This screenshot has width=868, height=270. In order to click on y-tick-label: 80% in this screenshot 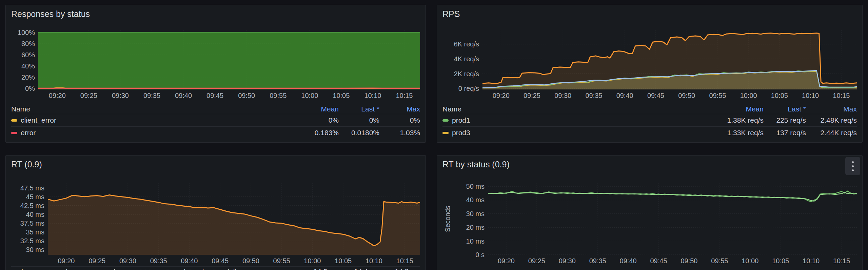, I will do `click(28, 44)`.